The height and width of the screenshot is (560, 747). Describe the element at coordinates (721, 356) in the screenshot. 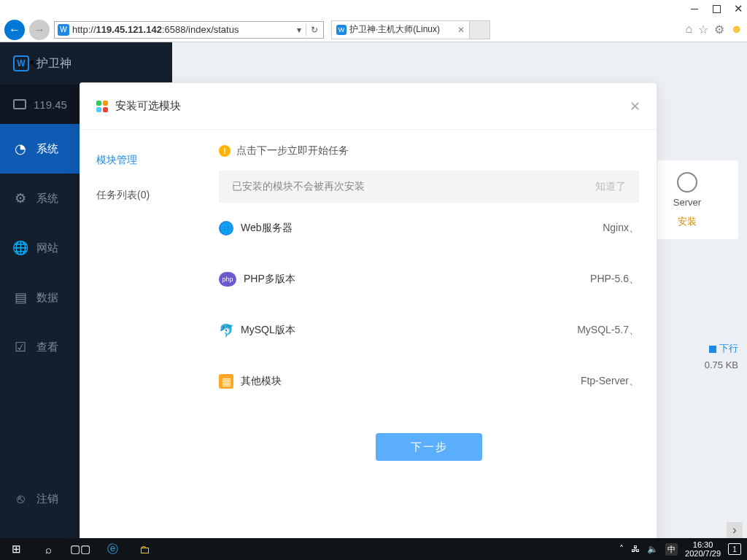

I see `net-stat: 下行 0.75 KB` at that location.